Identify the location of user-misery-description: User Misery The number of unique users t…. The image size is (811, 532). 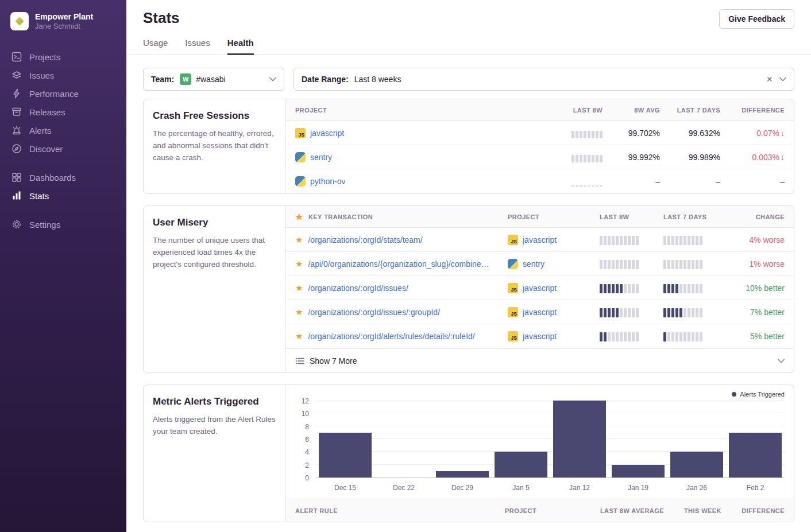
(215, 289).